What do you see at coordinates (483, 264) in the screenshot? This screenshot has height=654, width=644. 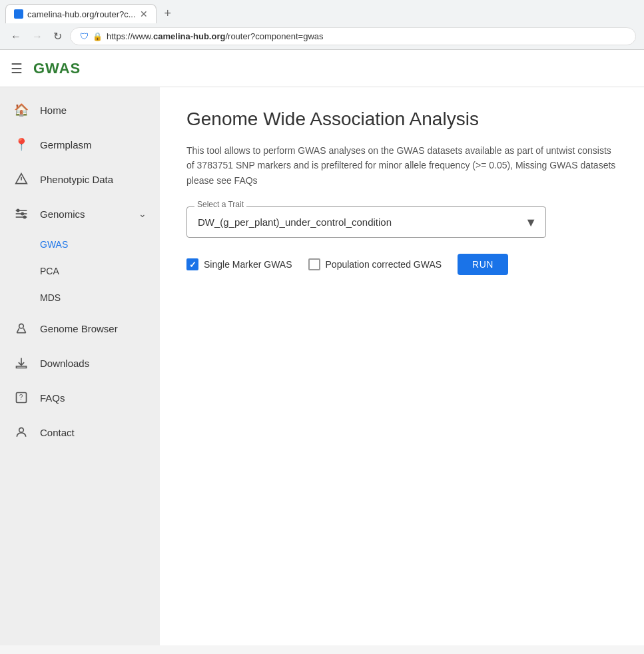 I see `run-button: RUN` at bounding box center [483, 264].